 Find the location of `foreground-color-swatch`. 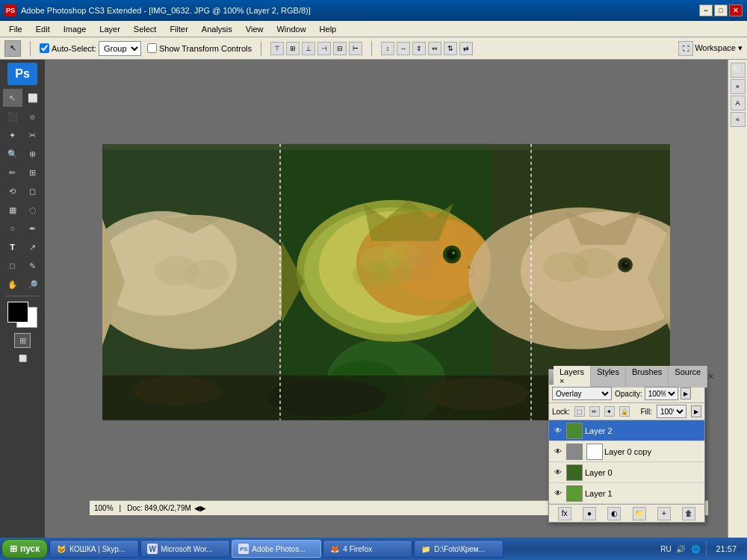

foreground-color-swatch is located at coordinates (18, 312).